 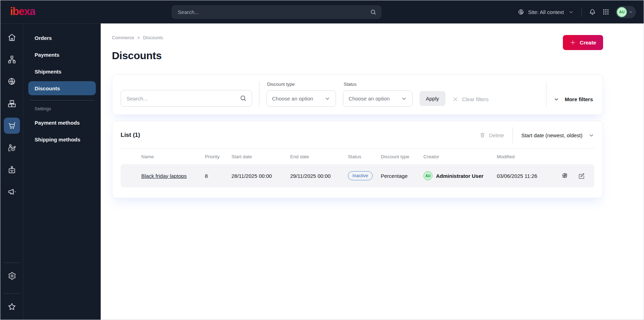 I want to click on rail-item-home, so click(x=12, y=37).